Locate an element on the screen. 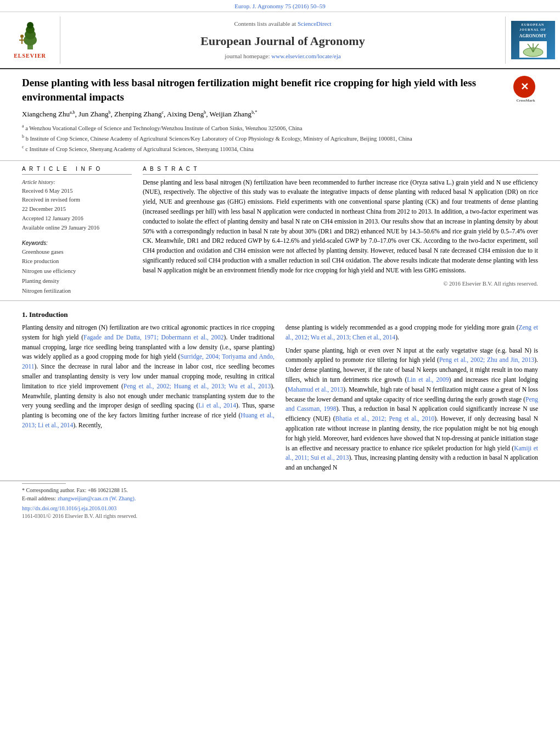 Image resolution: width=560 pixels, height=742 pixels. agronomy-logo-box: EUROPEAN JOURNAL OF AGRONOMY is located at coordinates (533, 40).